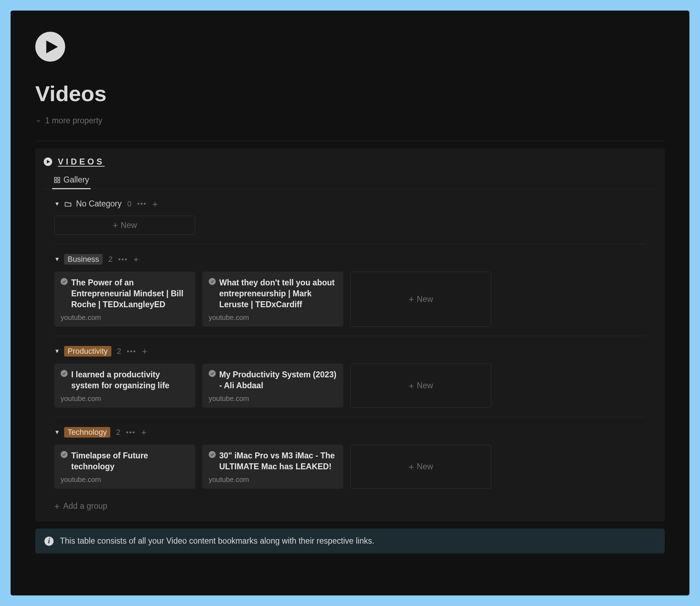 Image resolution: width=700 pixels, height=606 pixels. I want to click on card-title: I learned a productivity system for orga…, so click(130, 380).